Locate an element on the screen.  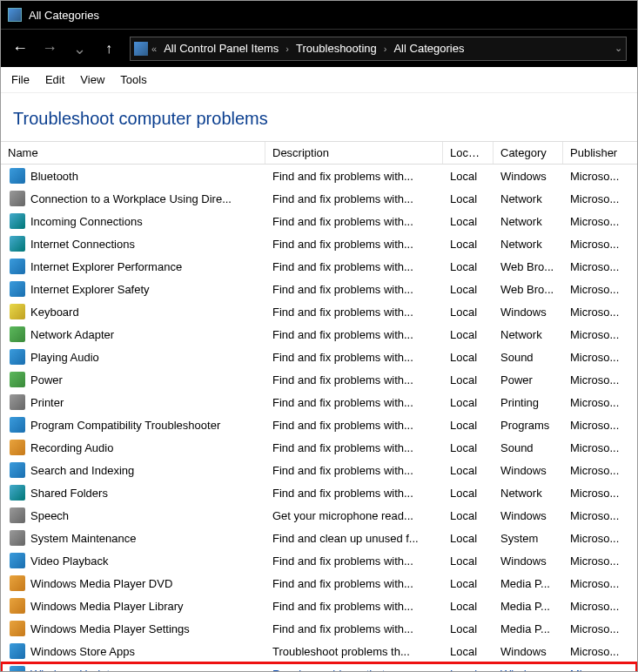
list-item: Video PlaybackFind and fix problems with… is located at coordinates (319, 561).